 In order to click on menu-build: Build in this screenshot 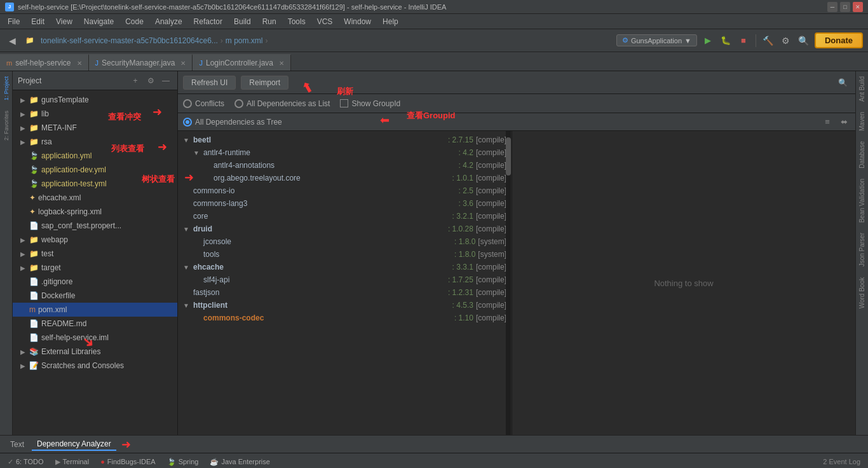, I will do `click(243, 22)`.